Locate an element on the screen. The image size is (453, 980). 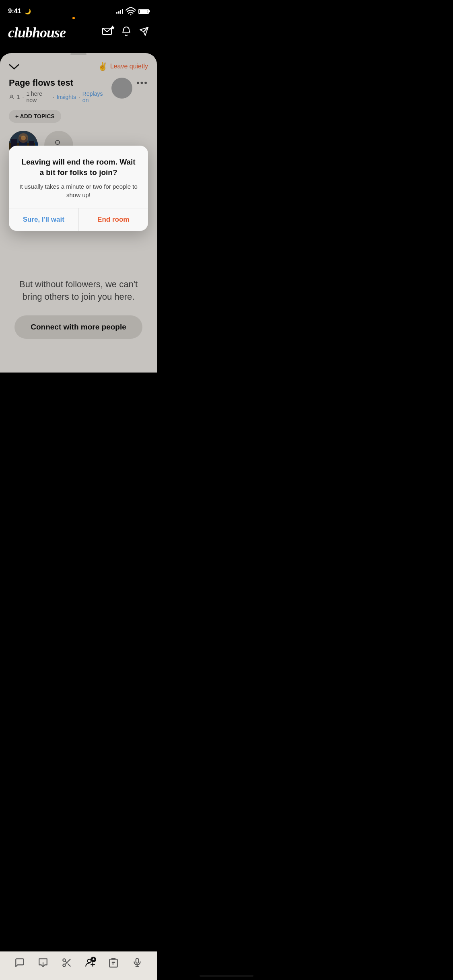
moon-icon: 🌙 is located at coordinates (28, 11).